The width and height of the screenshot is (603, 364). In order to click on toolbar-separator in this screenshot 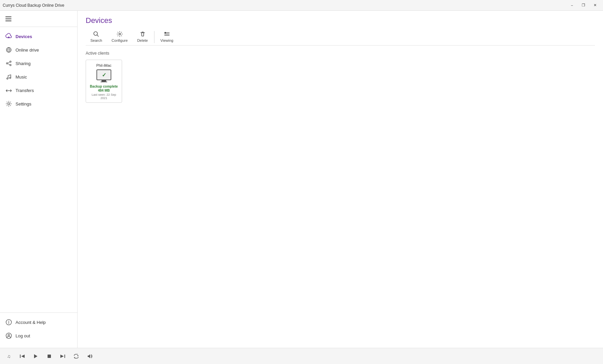, I will do `click(154, 37)`.